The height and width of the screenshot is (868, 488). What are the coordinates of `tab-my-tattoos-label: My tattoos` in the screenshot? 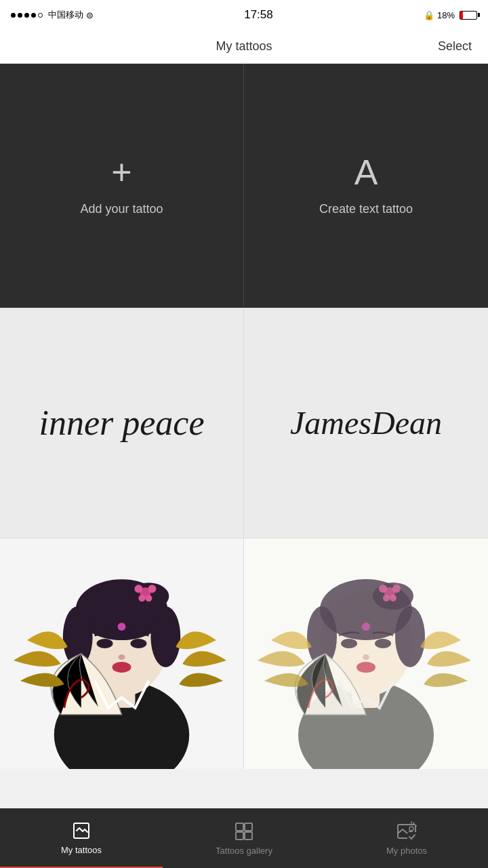 It's located at (81, 850).